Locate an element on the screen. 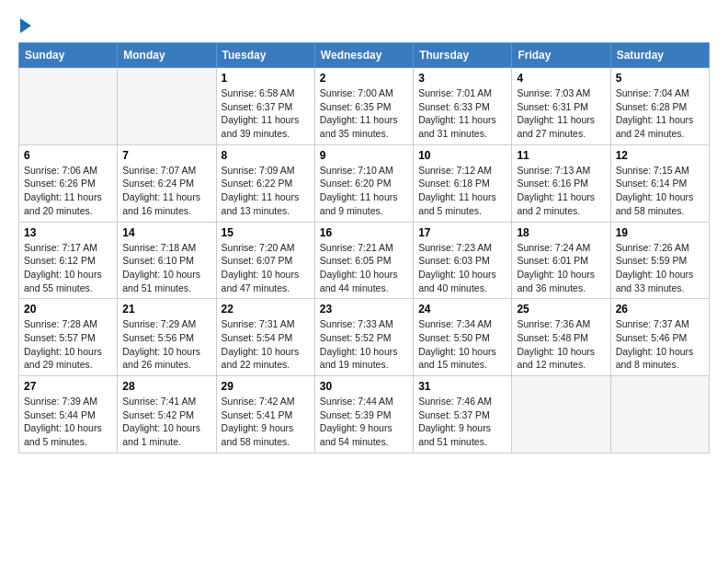 This screenshot has width=728, height=563. day-details: Sunrise: 7:15 AMSunset: 6:14 PMDaylight:… is located at coordinates (660, 191).